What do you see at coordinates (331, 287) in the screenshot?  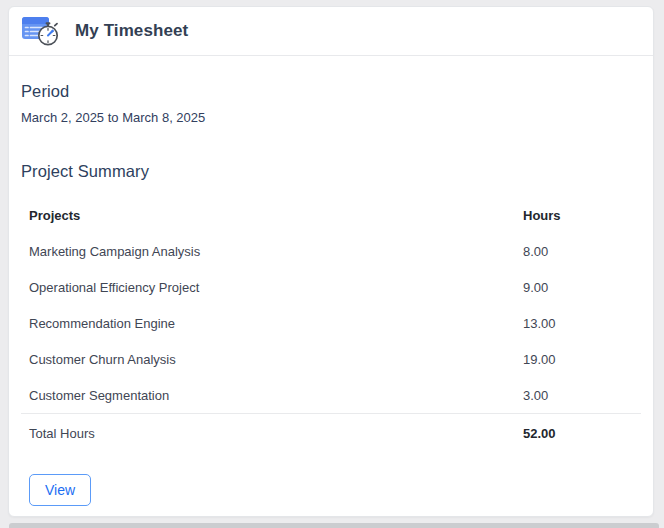 I see `table-row: Operational Efficiency Project9.00` at bounding box center [331, 287].